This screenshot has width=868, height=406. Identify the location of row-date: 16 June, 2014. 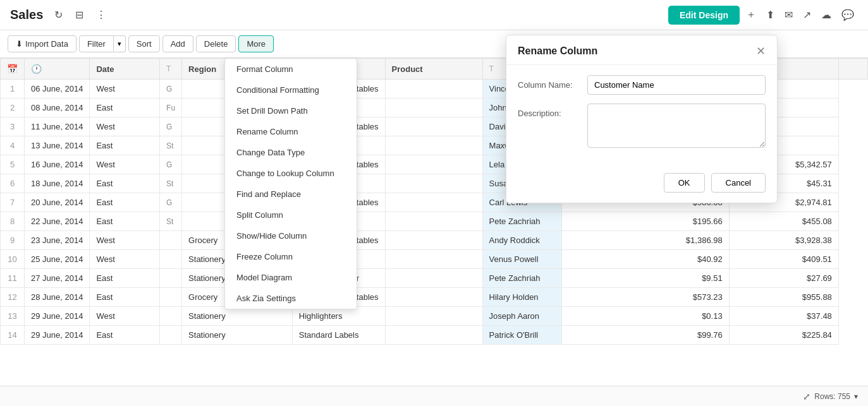
(57, 165).